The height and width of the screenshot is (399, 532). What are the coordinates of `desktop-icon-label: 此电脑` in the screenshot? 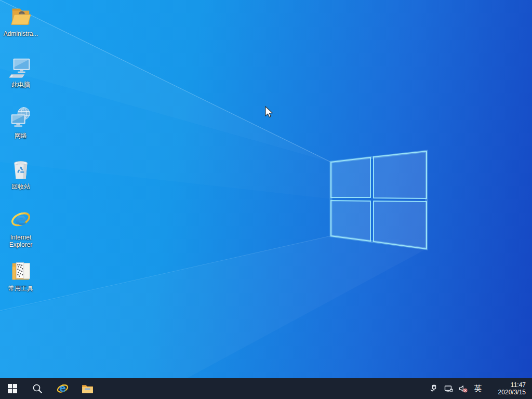 It's located at (21, 85).